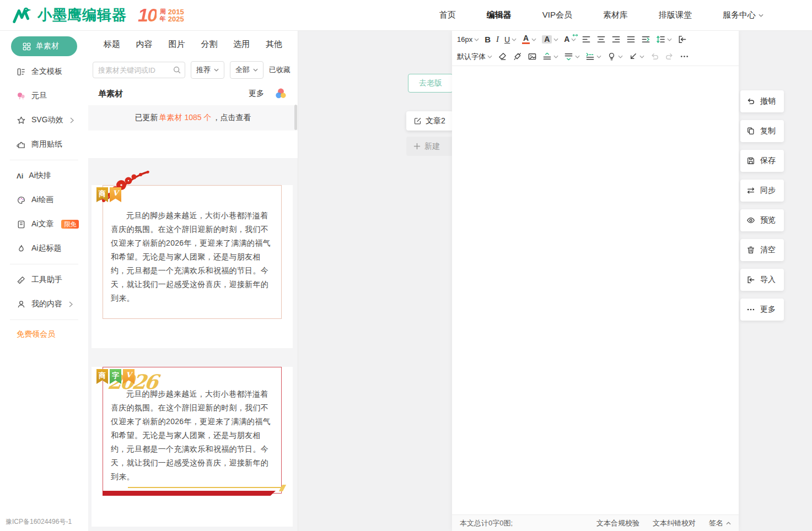 This screenshot has height=531, width=812. What do you see at coordinates (430, 147) in the screenshot?
I see `new-document-tab: 新建` at bounding box center [430, 147].